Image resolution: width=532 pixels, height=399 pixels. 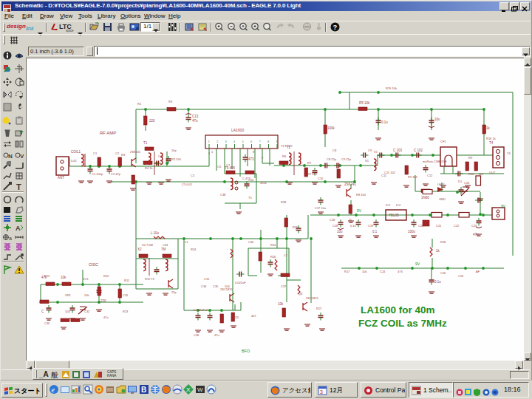 What do you see at coordinates (442, 200) in the screenshot?
I see `svg-text: GND` at bounding box center [442, 200].